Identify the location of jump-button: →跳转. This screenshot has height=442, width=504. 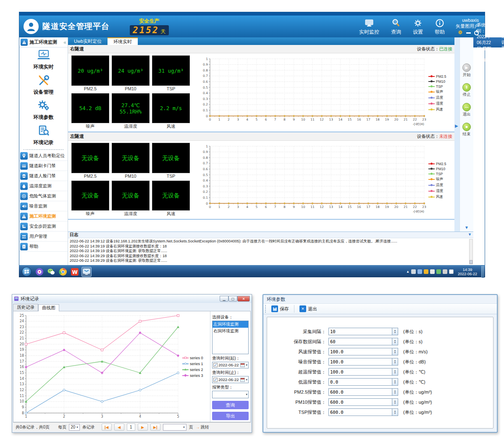
(202, 427).